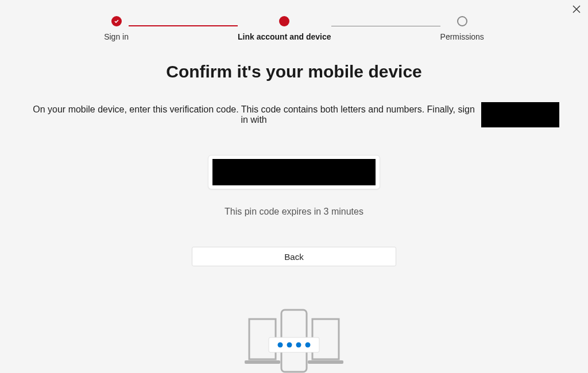  Describe the element at coordinates (254, 115) in the screenshot. I see `instruction-text: On your mobile device, enter this verifi…` at that location.